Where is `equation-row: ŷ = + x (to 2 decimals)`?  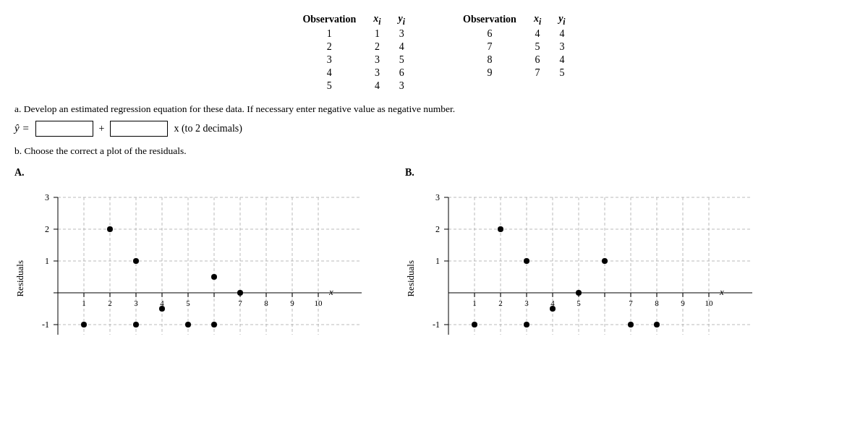 equation-row: ŷ = + x (to 2 decimals) is located at coordinates (434, 129).